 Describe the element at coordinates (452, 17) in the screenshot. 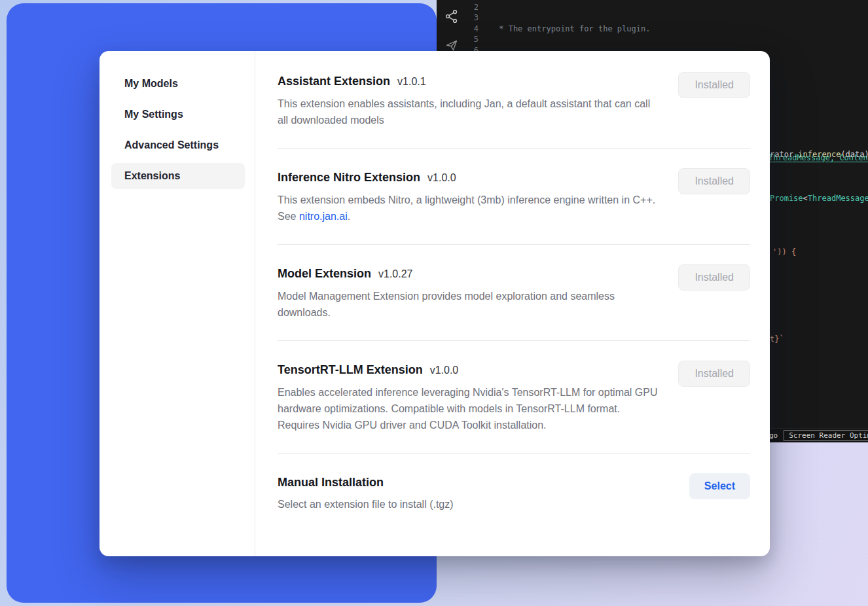

I see `share-icon` at that location.